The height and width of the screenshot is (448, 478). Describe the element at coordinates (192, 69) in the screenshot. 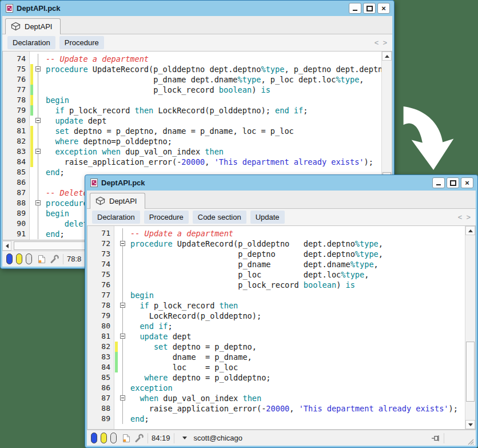

I see `code-line: 75procedure UpdateRecord(p_olddeptno dep…` at that location.